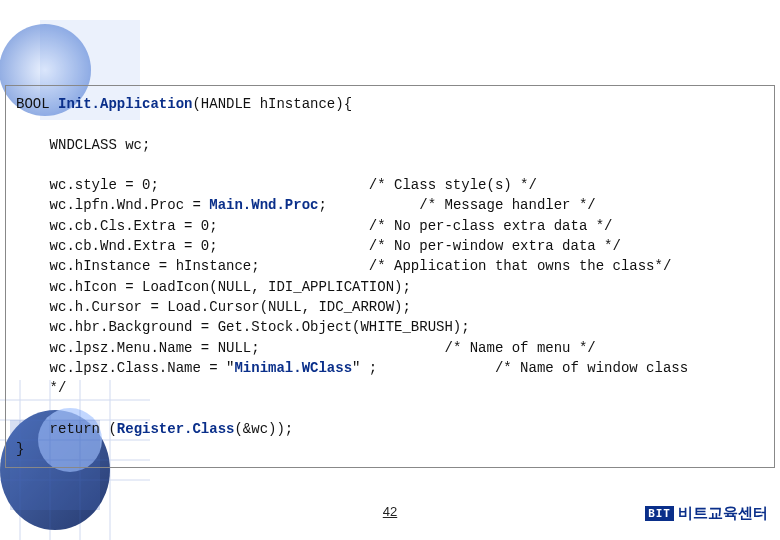 The height and width of the screenshot is (540, 780). I want to click on var-decl: WNDCLASS wc;, so click(83, 145).